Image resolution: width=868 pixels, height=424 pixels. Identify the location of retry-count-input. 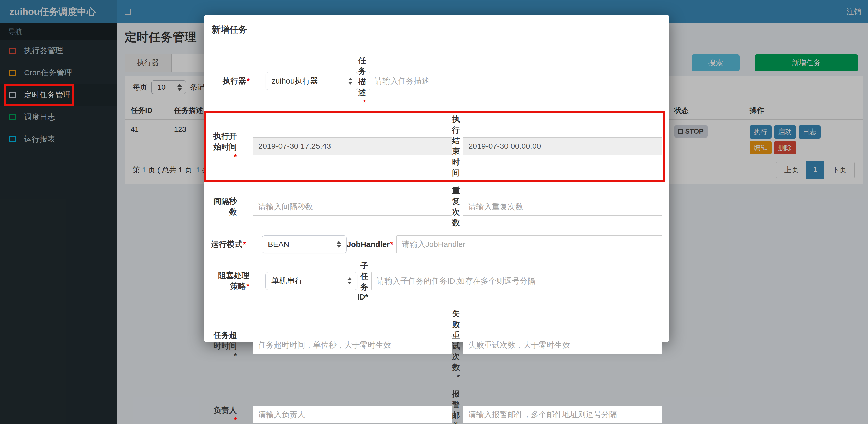
(563, 345).